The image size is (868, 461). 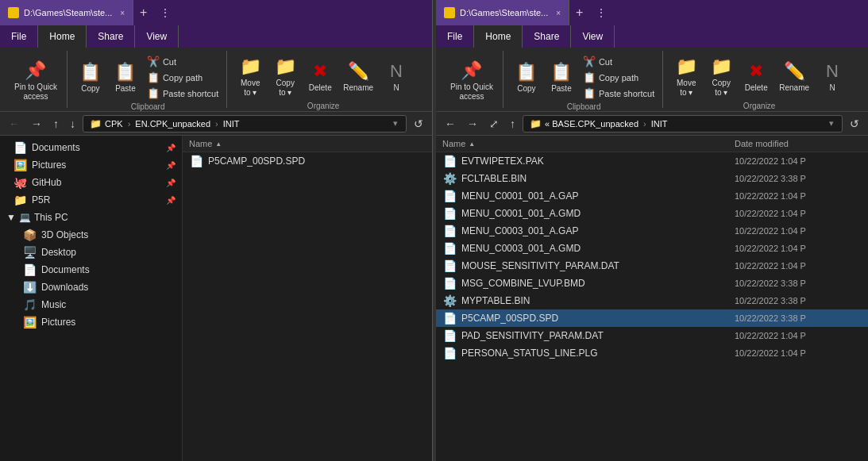 I want to click on right-copyto-btn: 📁 Copyto ▾, so click(x=721, y=77).